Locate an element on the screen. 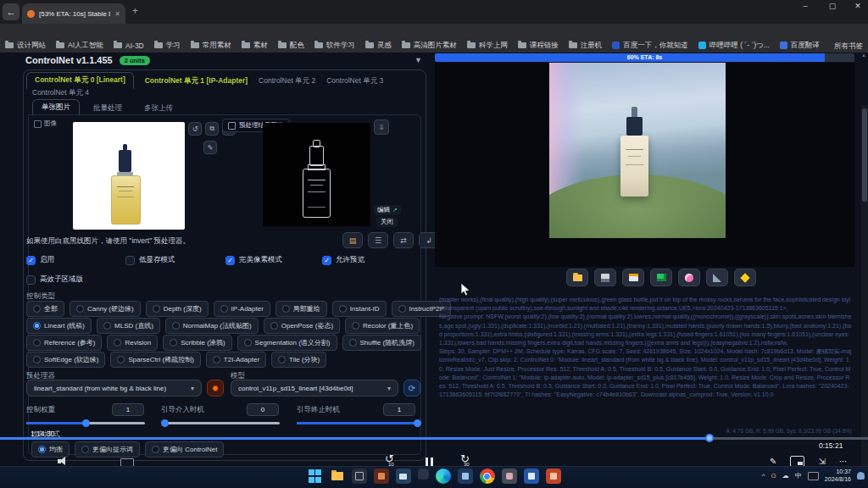 This screenshot has width=868, height=488. bookmark-site: 百度一下，你就知道 is located at coordinates (650, 46).